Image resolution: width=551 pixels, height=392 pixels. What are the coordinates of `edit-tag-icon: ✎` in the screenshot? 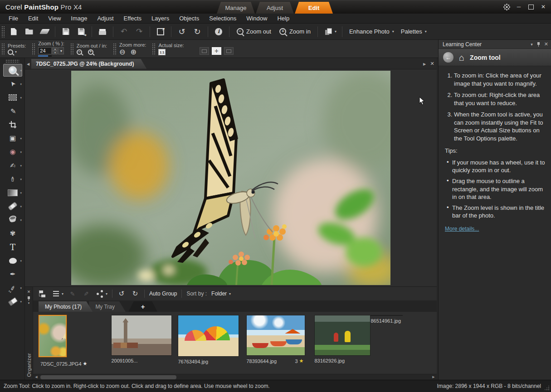 It's located at (73, 294).